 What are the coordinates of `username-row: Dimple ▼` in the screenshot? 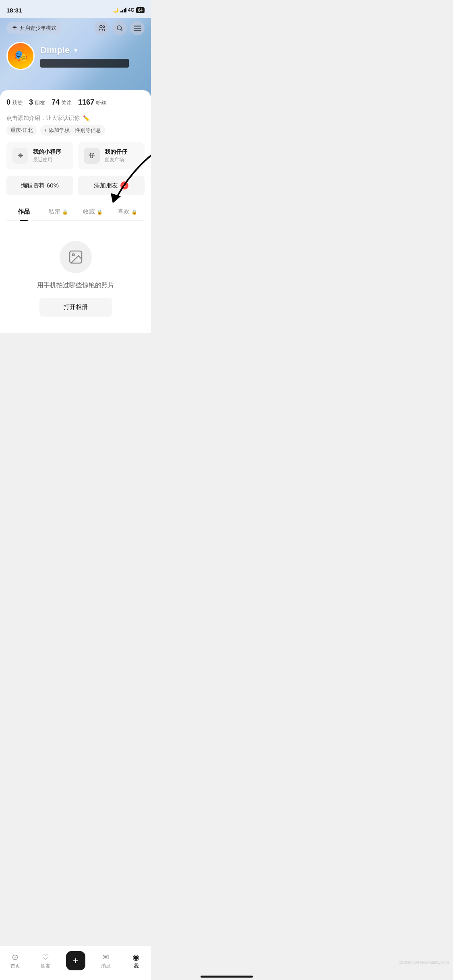 It's located at (93, 50).